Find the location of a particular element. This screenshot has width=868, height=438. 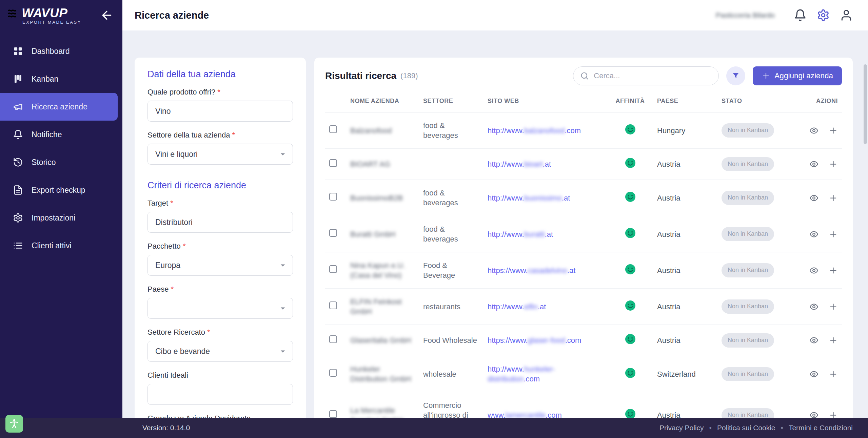

search-input is located at coordinates (646, 76).